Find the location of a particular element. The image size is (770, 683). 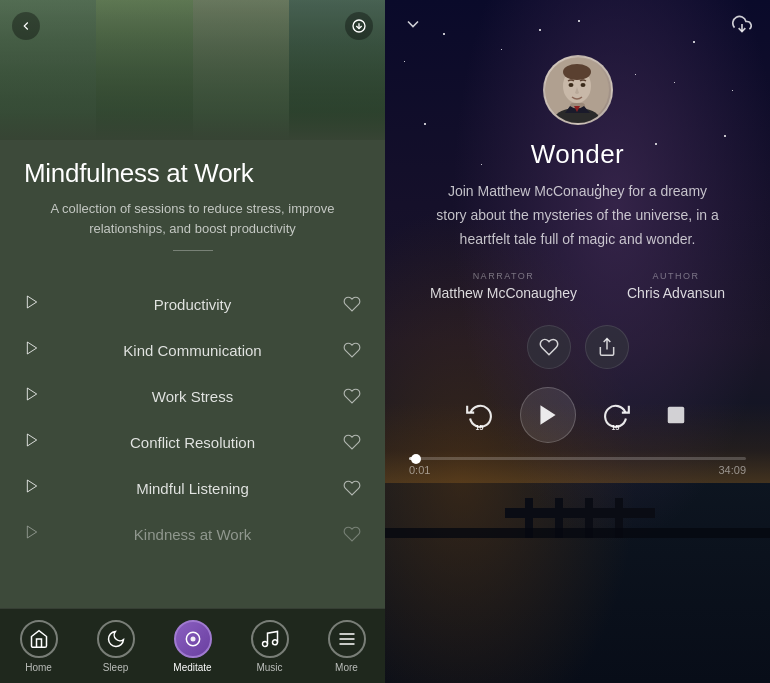

story-title: Wonder is located at coordinates (578, 154).